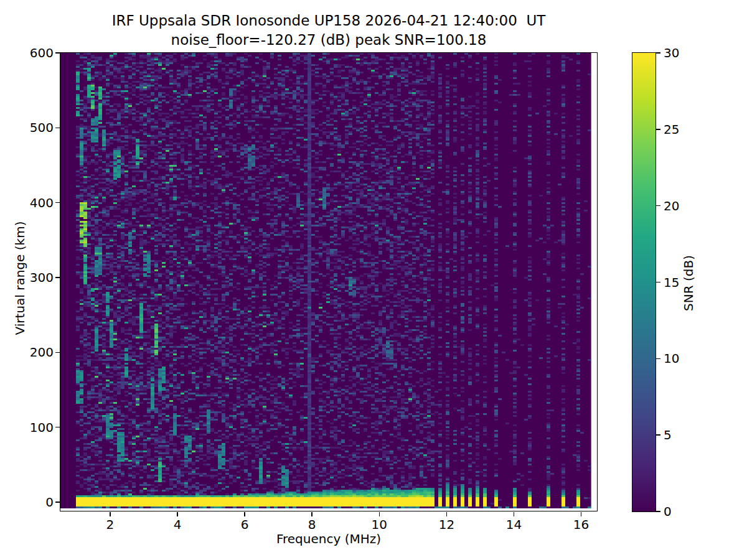 Image resolution: width=747 pixels, height=560 pixels. Describe the element at coordinates (178, 525) in the screenshot. I see `x-tick-label: 4` at that location.